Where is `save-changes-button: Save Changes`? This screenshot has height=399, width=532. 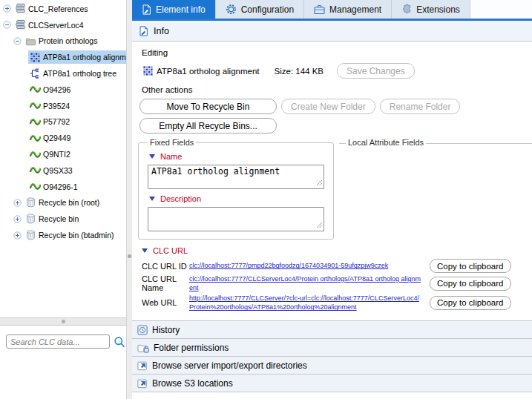
save-changes-button: Save Changes is located at coordinates (375, 71).